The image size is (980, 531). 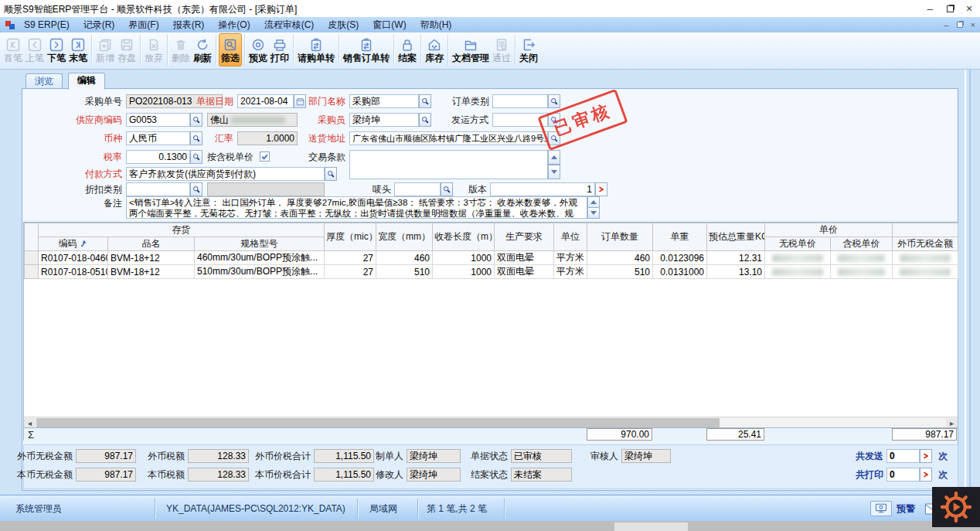 I want to click on discard-button: 放弃, so click(x=154, y=49).